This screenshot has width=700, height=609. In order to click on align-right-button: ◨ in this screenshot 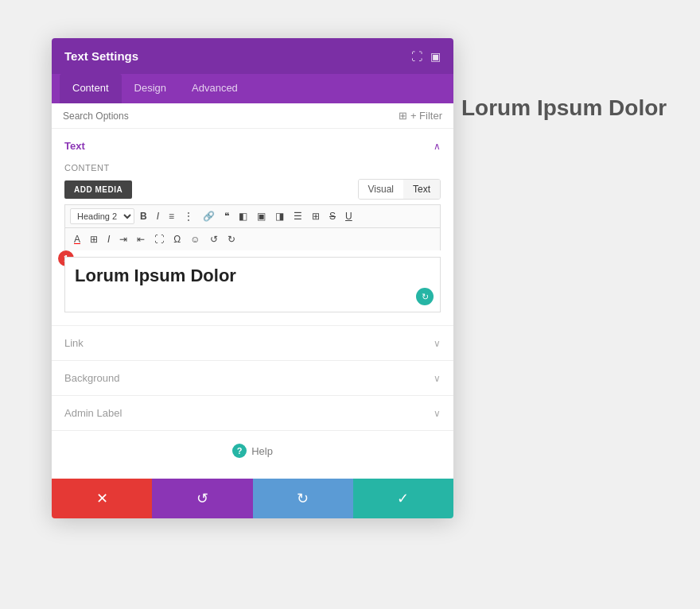, I will do `click(280, 216)`.